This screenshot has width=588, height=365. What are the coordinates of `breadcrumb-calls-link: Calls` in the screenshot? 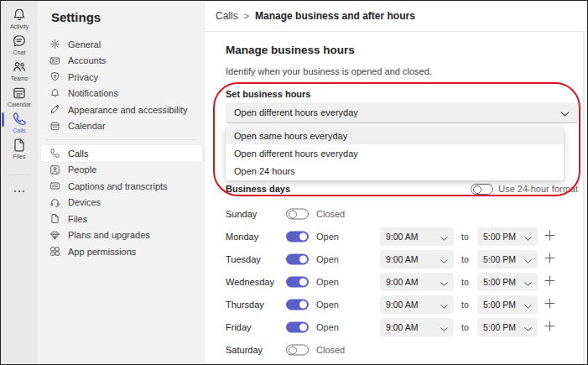 It's located at (226, 16).